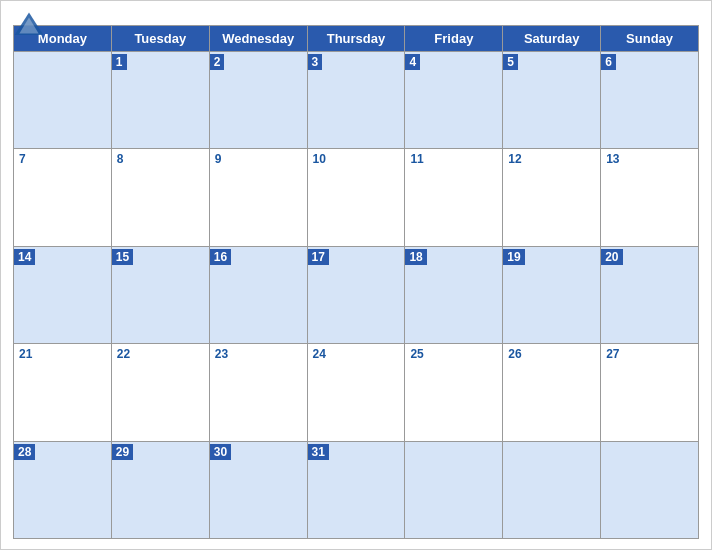  Describe the element at coordinates (161, 296) in the screenshot. I see `day-cell: 15` at that location.